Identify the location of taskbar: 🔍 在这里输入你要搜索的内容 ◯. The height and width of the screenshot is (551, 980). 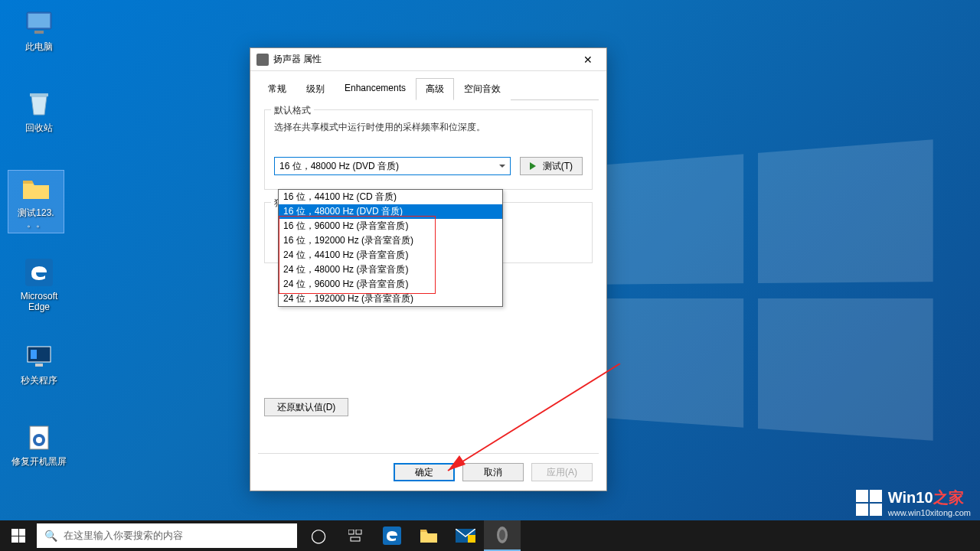
(490, 536).